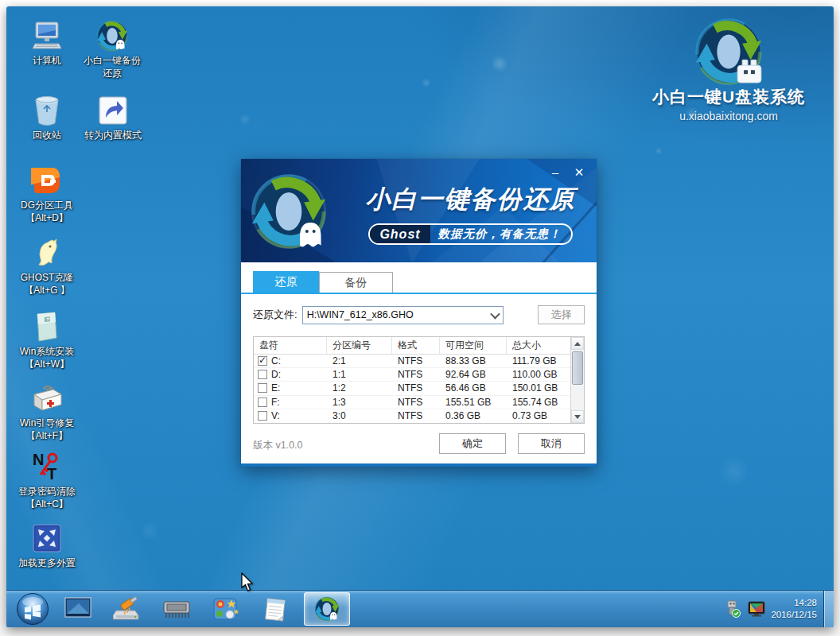  What do you see at coordinates (473, 402) in the screenshot?
I see `free-space: 155.51 GB` at bounding box center [473, 402].